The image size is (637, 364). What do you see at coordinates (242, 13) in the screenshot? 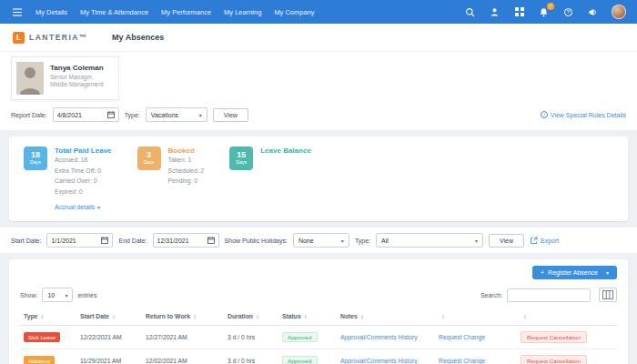
I see `nav-my-learning: My Learning` at bounding box center [242, 13].